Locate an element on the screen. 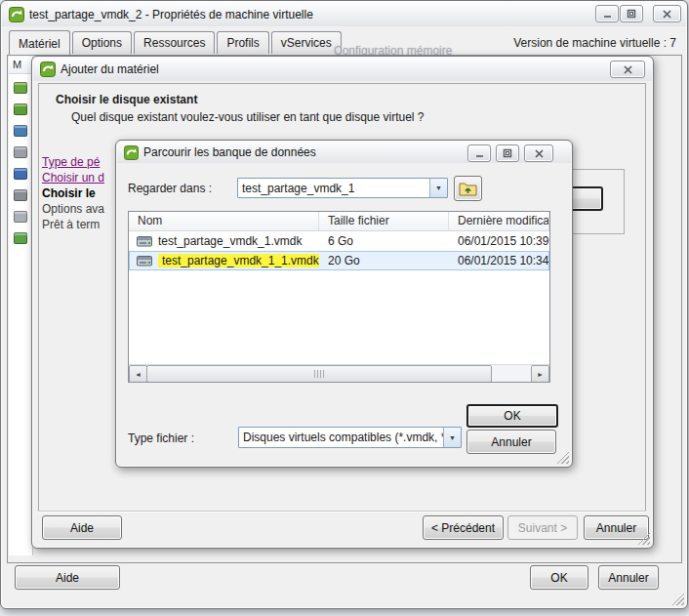 Image resolution: width=689 pixels, height=616 pixels. horizontal-scrollbar: ◄ ► is located at coordinates (340, 373).